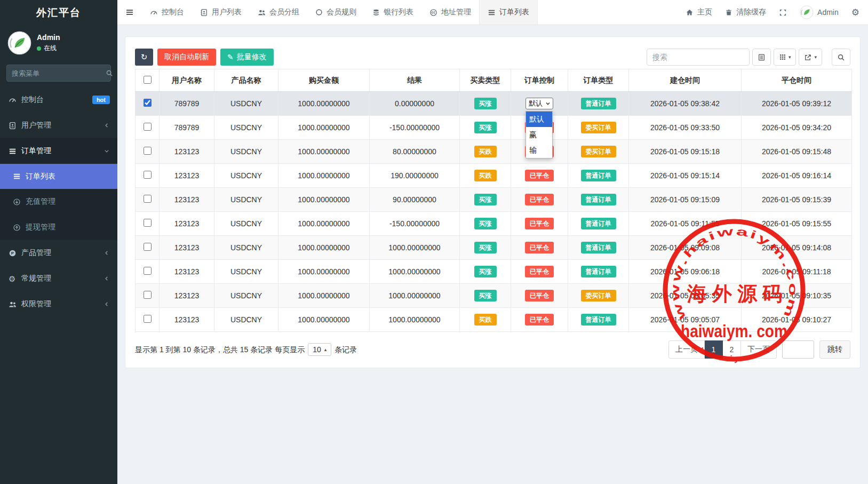  I want to click on sidebar-item-label: 充值管理, so click(68, 202).